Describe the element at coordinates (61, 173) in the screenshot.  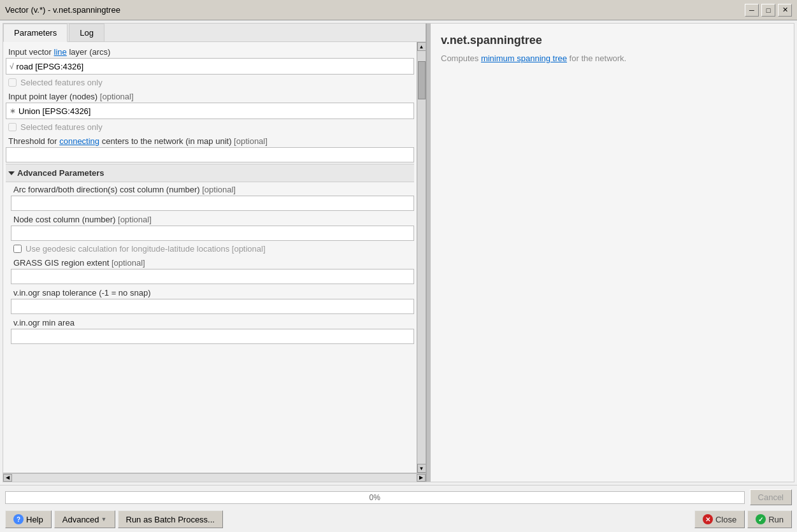
I see `advanced-parameters-label: Advanced Parameters` at that location.